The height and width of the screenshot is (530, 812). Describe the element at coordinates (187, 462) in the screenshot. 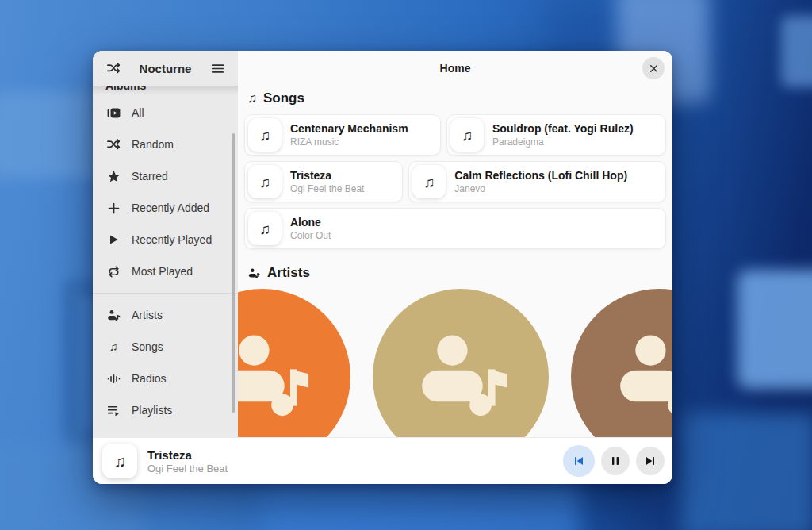

I see `player-track-info: Tristeza Ogi Feel the Beat` at that location.